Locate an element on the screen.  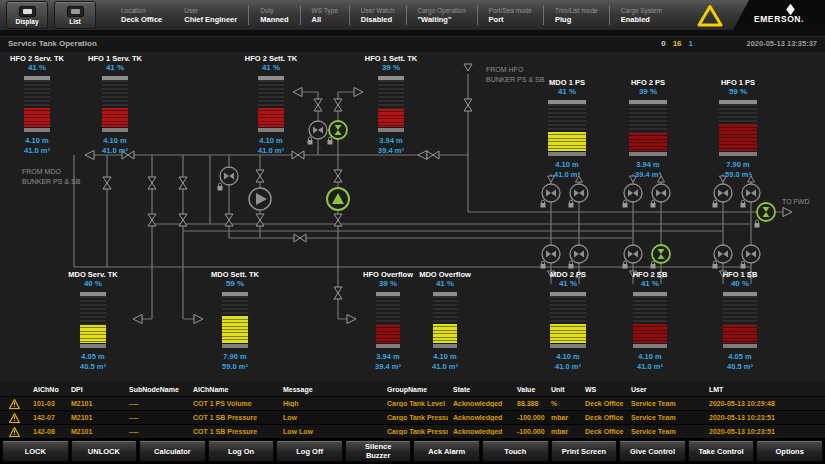
toolbar-button-log-on: Log On is located at coordinates (242, 451).